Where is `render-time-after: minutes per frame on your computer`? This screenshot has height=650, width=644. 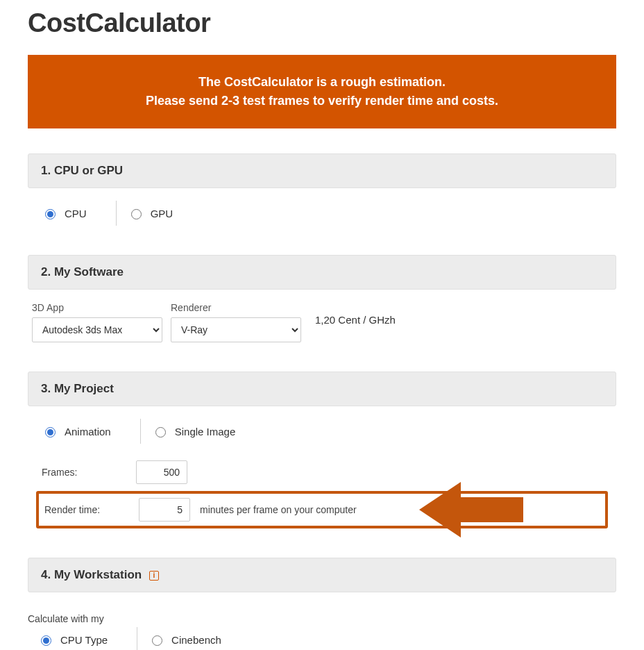 render-time-after: minutes per frame on your computer is located at coordinates (278, 510).